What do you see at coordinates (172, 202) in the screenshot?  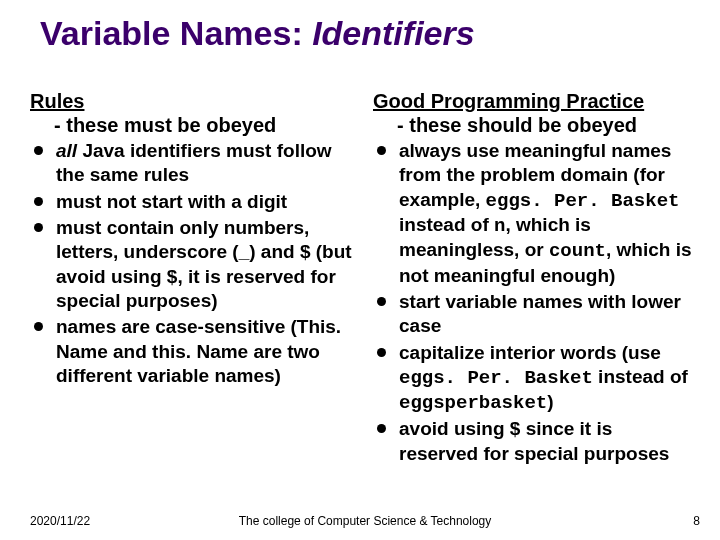 I see `bullet-text: must not start with a digit` at bounding box center [172, 202].